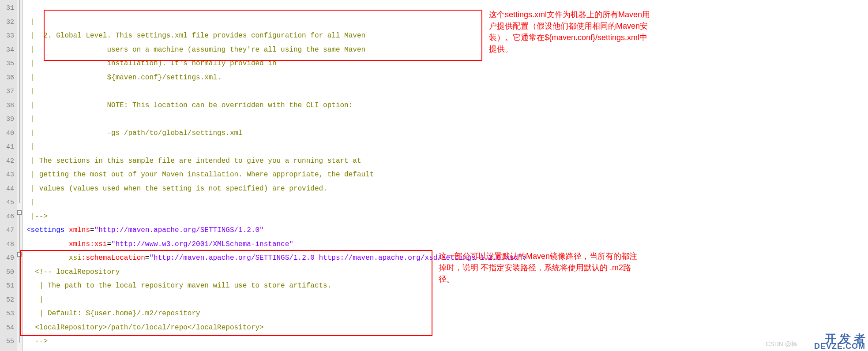 The height and width of the screenshot is (351, 868). What do you see at coordinates (7, 161) in the screenshot?
I see `line-number: 42` at bounding box center [7, 161].